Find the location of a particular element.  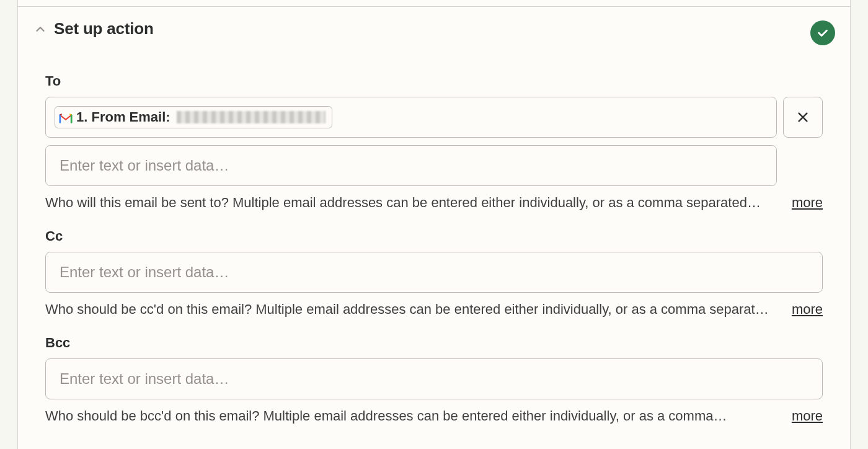

bcc-label: Bcc is located at coordinates (434, 343).